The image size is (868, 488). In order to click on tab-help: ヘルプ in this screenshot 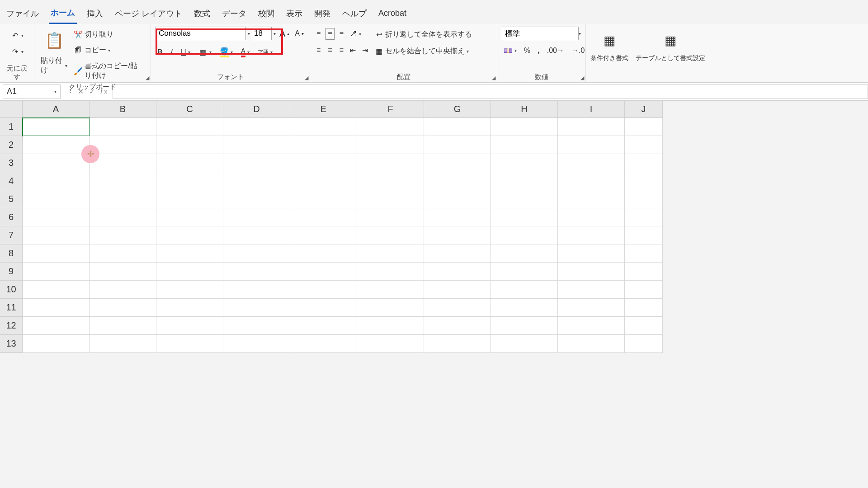, I will do `click(354, 14)`.